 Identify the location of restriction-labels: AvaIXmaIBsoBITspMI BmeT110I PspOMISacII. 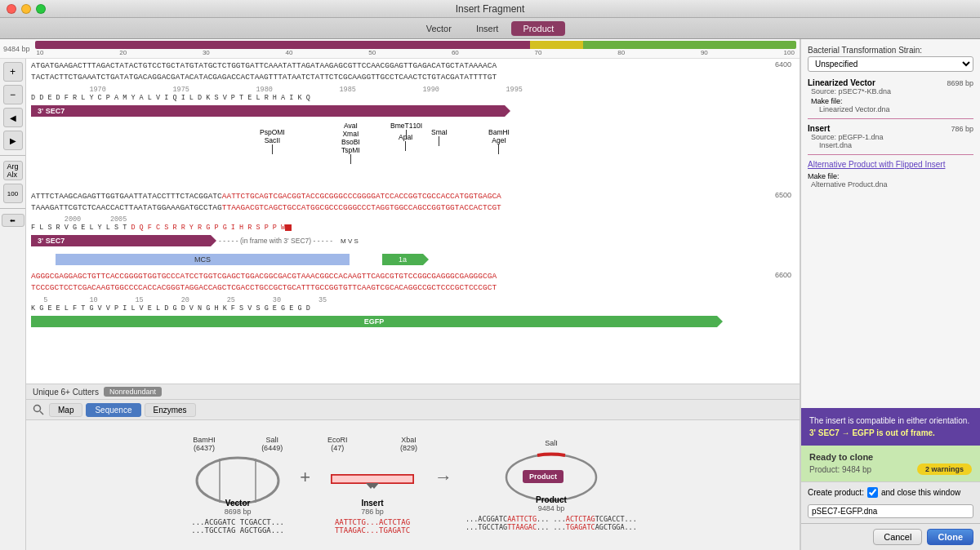
(413, 157).